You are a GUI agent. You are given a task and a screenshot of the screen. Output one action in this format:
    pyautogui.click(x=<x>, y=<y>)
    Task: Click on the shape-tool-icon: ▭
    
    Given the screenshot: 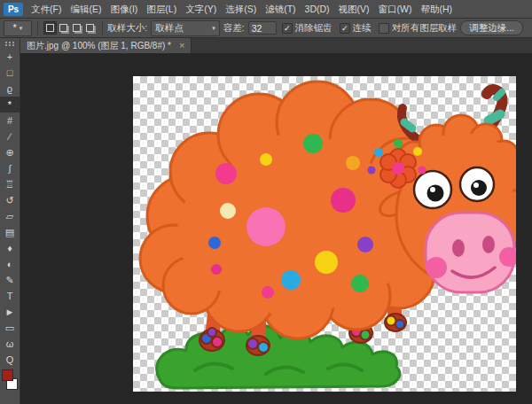 What is the action you would take?
    pyautogui.click(x=10, y=328)
    